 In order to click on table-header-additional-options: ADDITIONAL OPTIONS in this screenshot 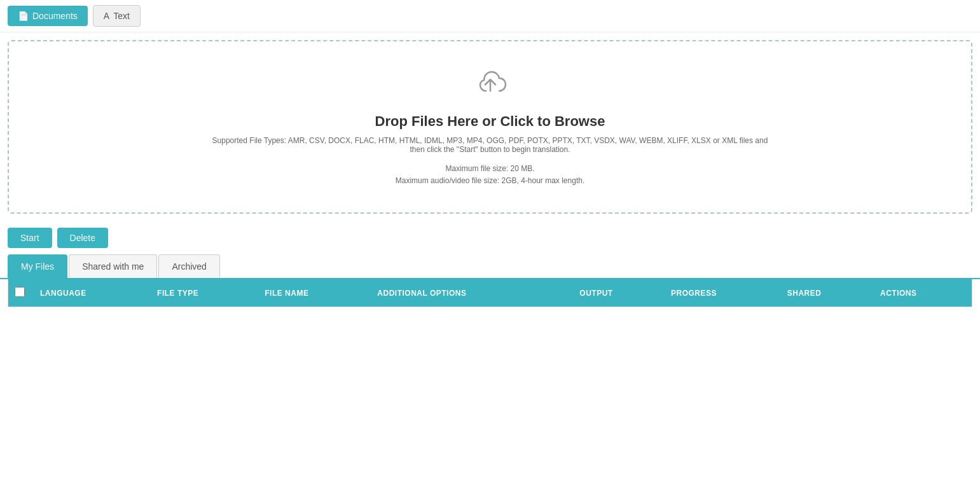, I will do `click(472, 293)`.